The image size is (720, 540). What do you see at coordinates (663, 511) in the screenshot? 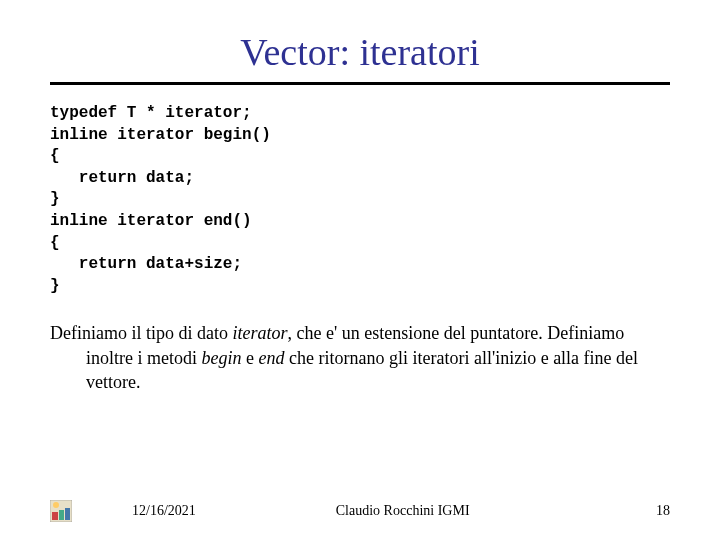
I see `footer-page-number: 18` at bounding box center [663, 511].